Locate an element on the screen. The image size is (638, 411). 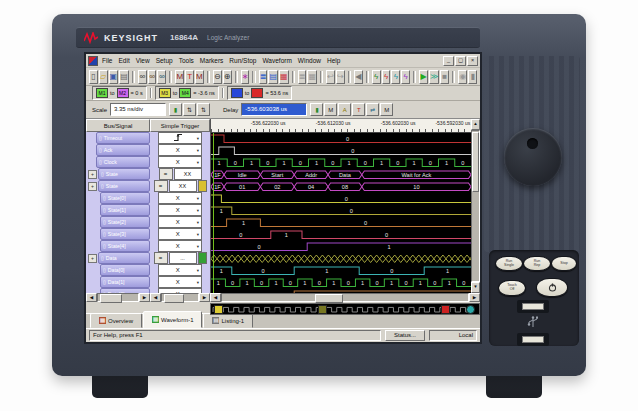
menu-waveform: Waveform is located at coordinates (276, 60).